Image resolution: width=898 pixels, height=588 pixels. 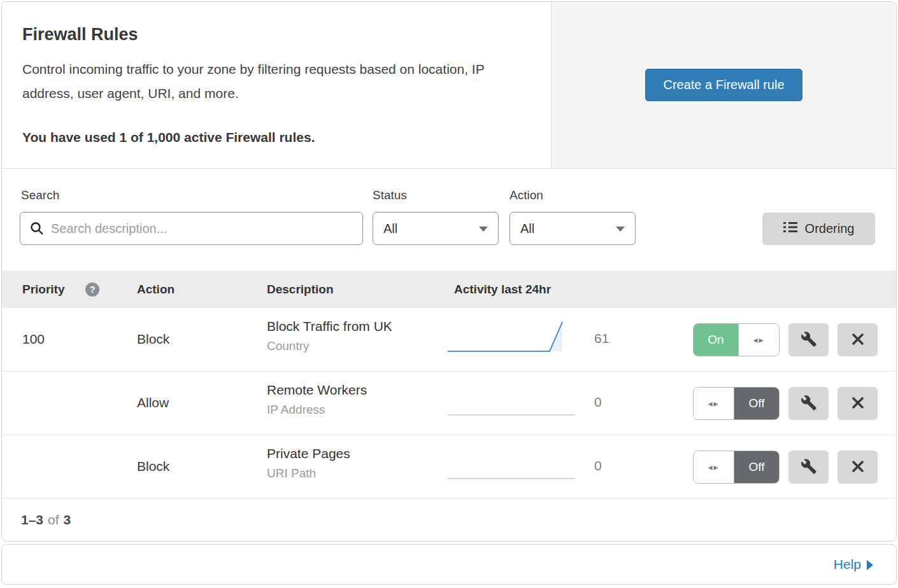 I want to click on table-row: Allow Remote Workers IP Address 0 ◂▸ Off, so click(x=449, y=403).